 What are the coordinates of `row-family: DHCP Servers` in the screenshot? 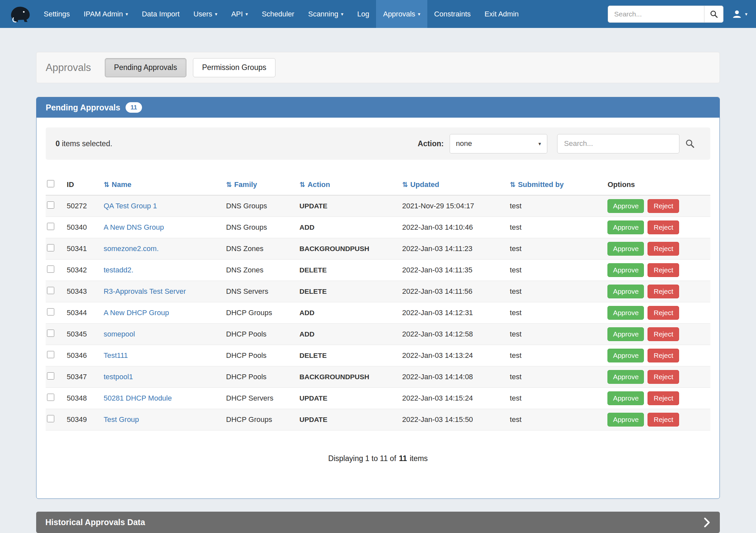 It's located at (259, 398).